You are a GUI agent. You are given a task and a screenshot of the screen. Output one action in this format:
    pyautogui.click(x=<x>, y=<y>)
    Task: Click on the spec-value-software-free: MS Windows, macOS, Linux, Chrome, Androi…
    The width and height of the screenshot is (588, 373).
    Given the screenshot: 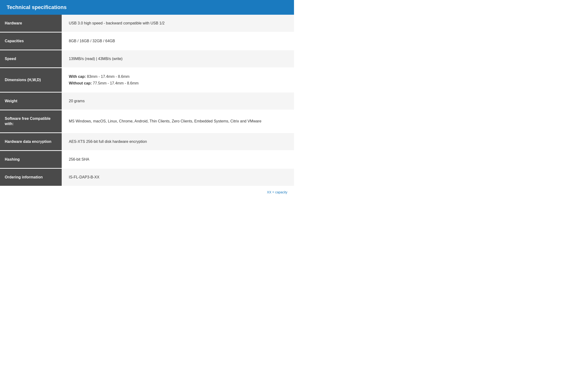 What is the action you would take?
    pyautogui.click(x=178, y=121)
    